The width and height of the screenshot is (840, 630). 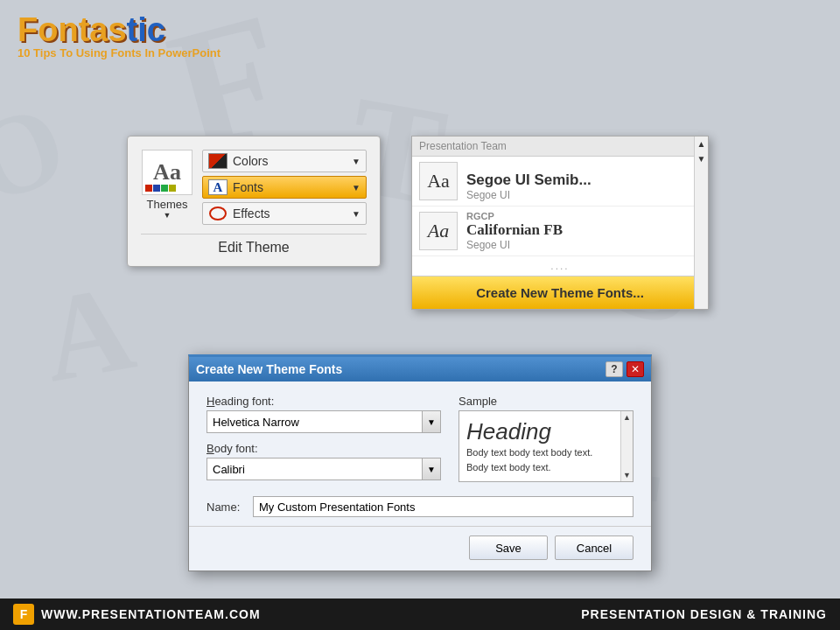 What do you see at coordinates (560, 147) in the screenshot?
I see `font-dropdown-header: Presentation Team` at bounding box center [560, 147].